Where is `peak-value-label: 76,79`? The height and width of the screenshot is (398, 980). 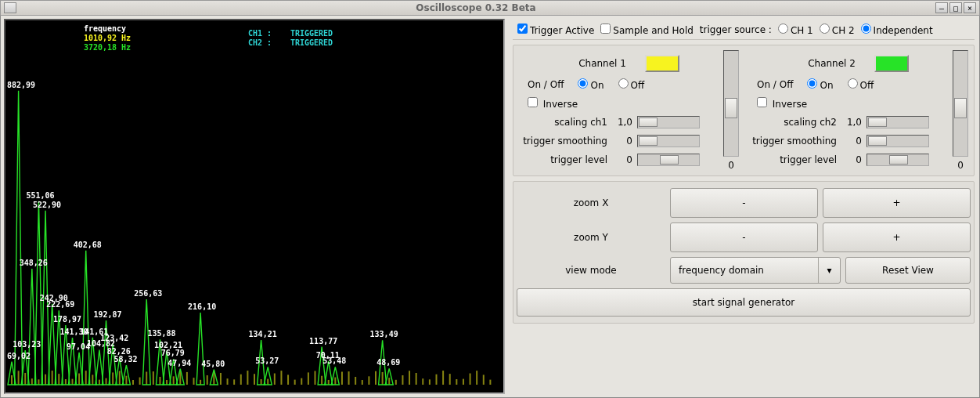 peak-value-label: 76,79 is located at coordinates (173, 353).